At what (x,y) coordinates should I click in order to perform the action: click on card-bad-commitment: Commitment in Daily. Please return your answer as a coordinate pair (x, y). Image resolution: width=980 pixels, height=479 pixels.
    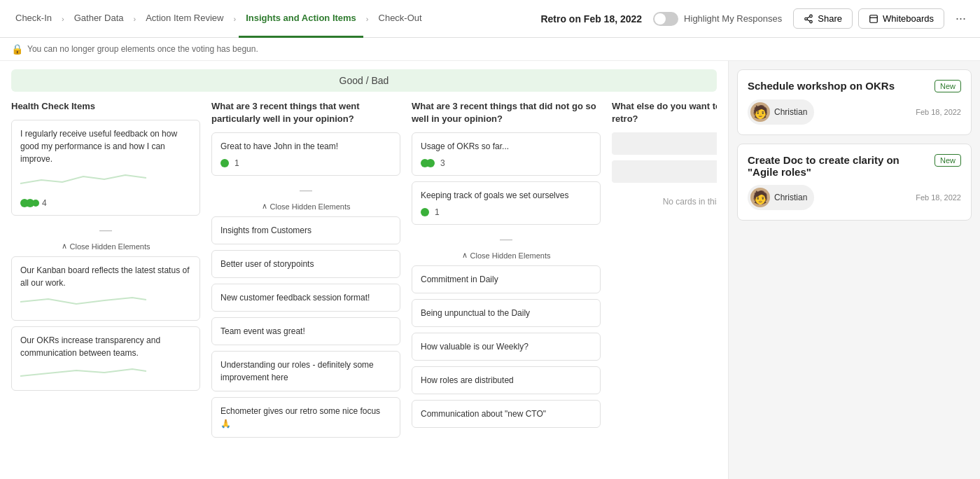
    Looking at the image, I should click on (506, 279).